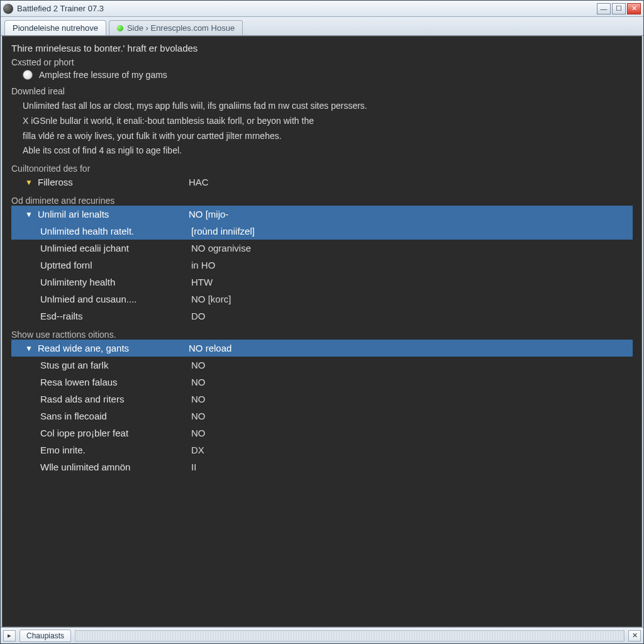 The image size is (644, 644). I want to click on description-line: Unlimited fast all los ar clost, mys app…, so click(328, 106).